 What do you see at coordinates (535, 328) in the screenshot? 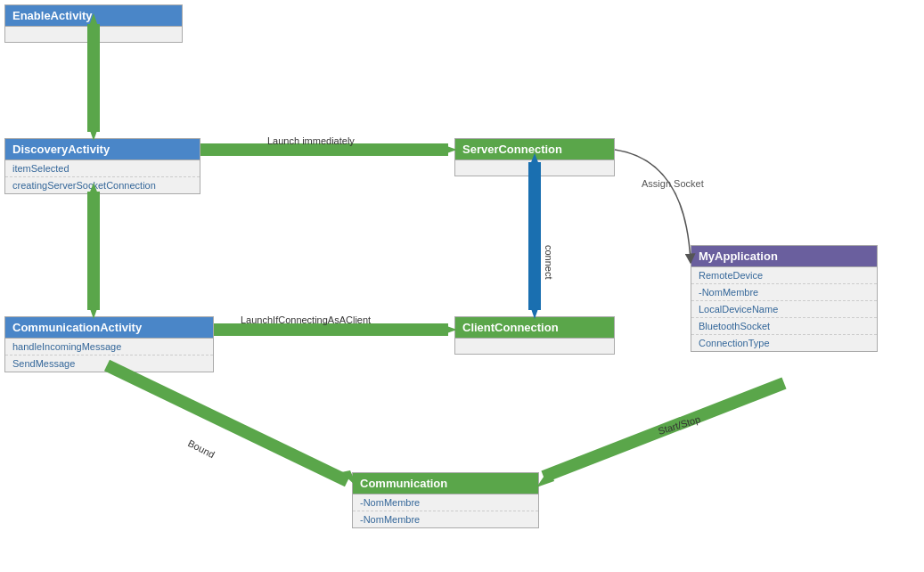
I see `client-connection-header: ClientConnection` at bounding box center [535, 328].